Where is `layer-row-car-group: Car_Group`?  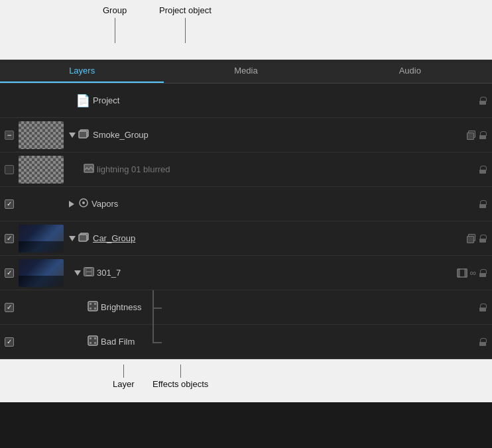 layer-row-car-group: Car_Group is located at coordinates (246, 239).